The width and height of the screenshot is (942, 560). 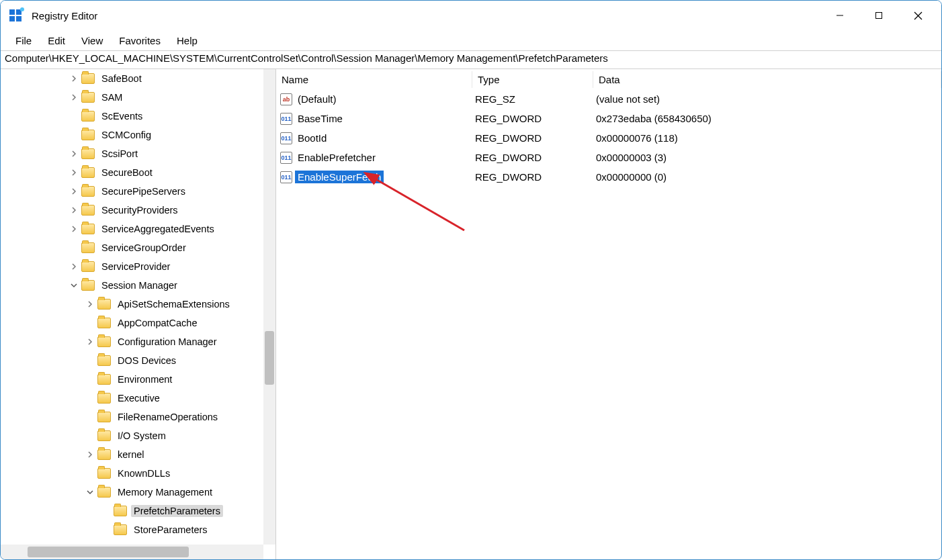 What do you see at coordinates (132, 97) in the screenshot?
I see `tree-item: SAM` at bounding box center [132, 97].